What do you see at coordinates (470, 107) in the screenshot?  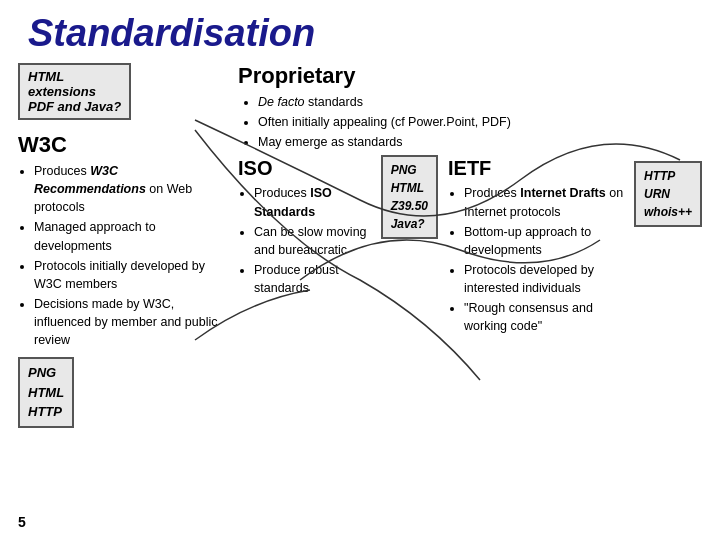 I see `proprietary-section: Proprietary De facto standards Often ini…` at bounding box center [470, 107].